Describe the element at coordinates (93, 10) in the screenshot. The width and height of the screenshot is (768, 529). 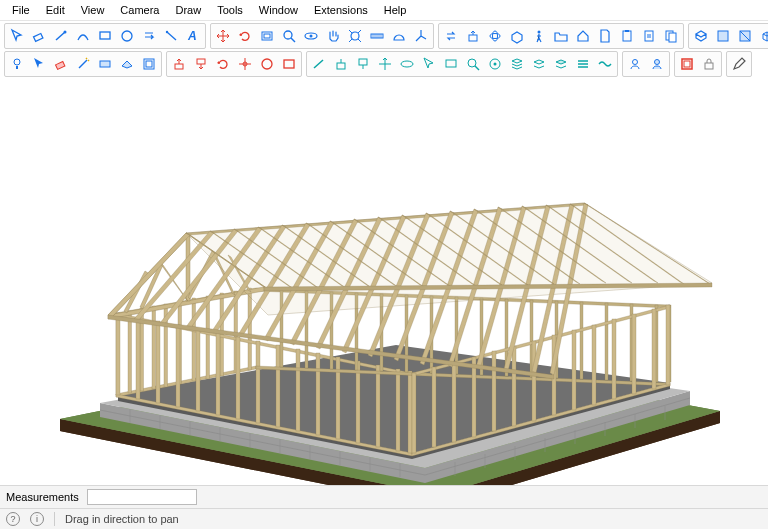
I see `menu-view: View` at that location.